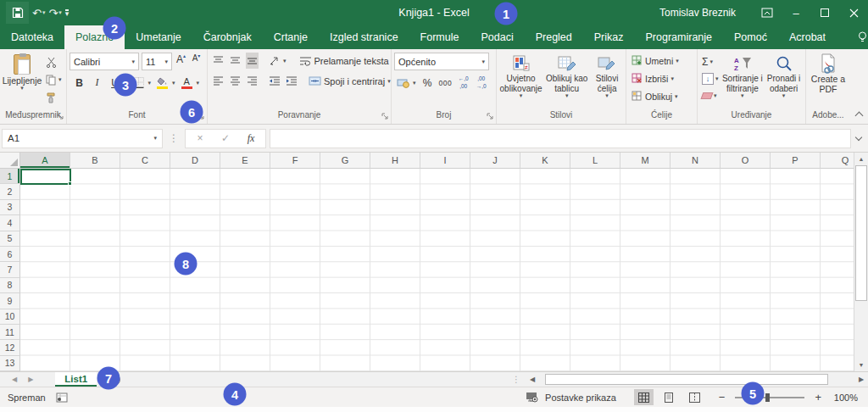 The height and width of the screenshot is (412, 868). What do you see at coordinates (497, 37) in the screenshot?
I see `ribbon-tab: Podaci` at bounding box center [497, 37].